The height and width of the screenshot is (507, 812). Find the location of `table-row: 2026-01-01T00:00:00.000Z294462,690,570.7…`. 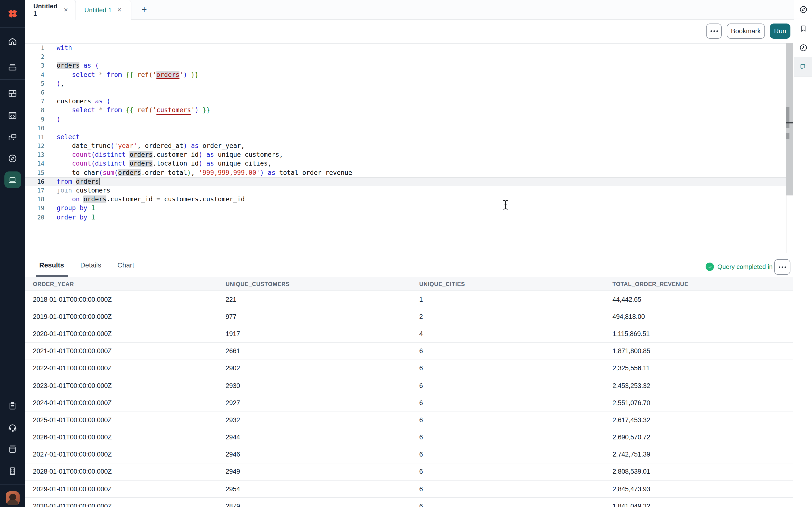

table-row: 2026-01-01T00:00:00.000Z294462,690,570.7… is located at coordinates (409, 437).